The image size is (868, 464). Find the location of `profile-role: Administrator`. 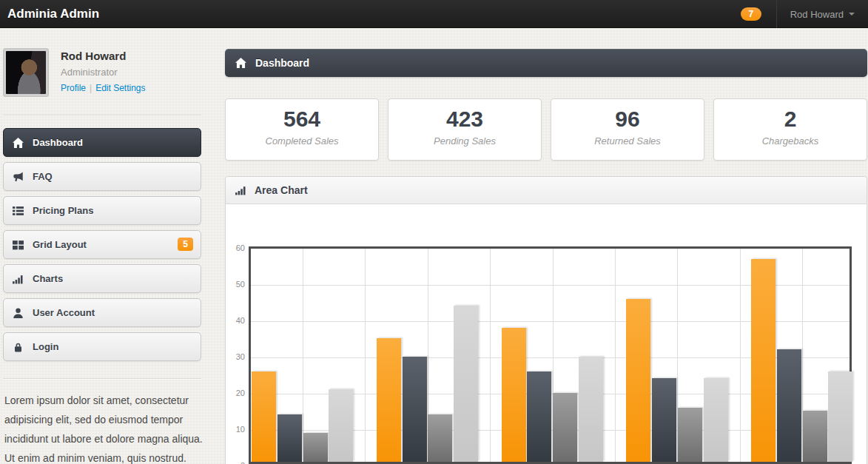

profile-role: Administrator is located at coordinates (104, 73).